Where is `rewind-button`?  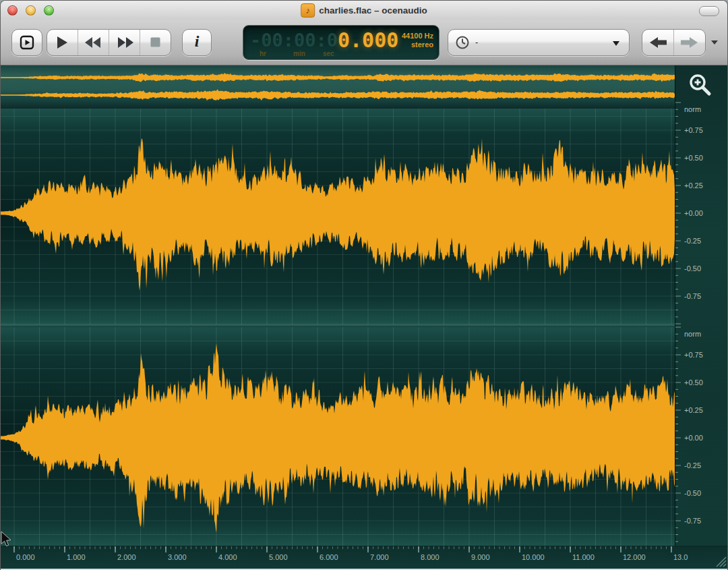 rewind-button is located at coordinates (93, 42).